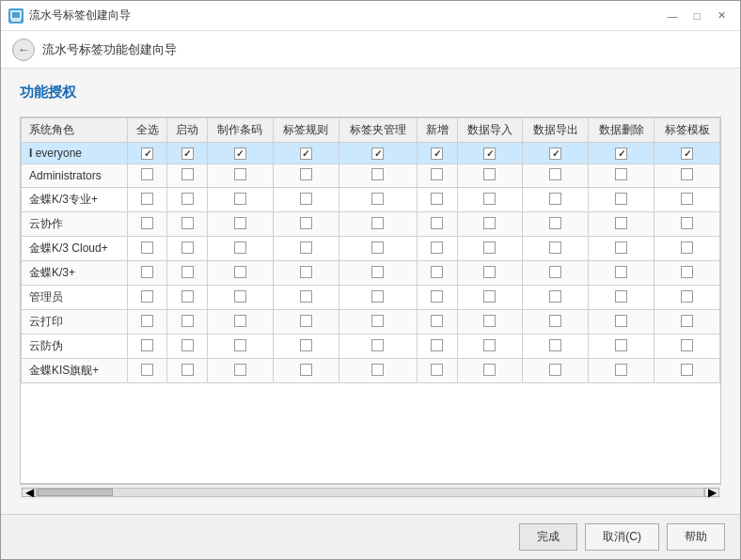 The width and height of the screenshot is (741, 560). Describe the element at coordinates (697, 16) in the screenshot. I see `maximize-button: □` at that location.